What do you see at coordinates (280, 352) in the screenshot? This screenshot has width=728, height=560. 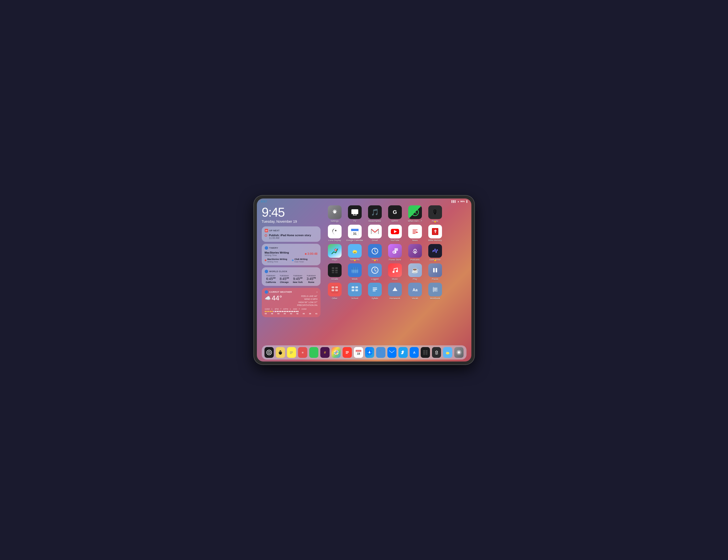 I see `dock-tes` at bounding box center [280, 352].